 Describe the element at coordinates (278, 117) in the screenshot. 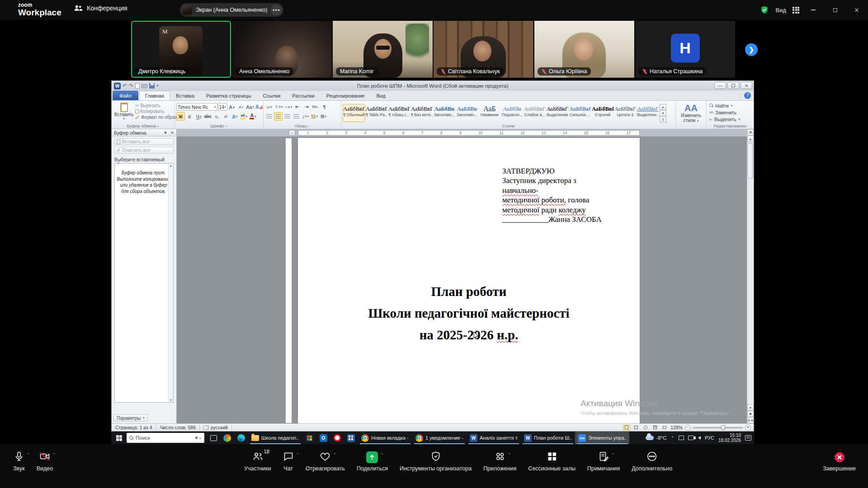

I see `align-center-button` at that location.